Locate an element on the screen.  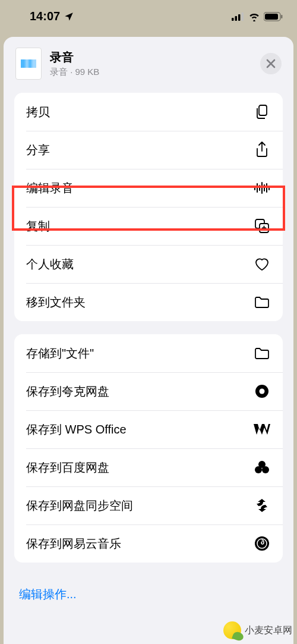
waveform-icon is located at coordinates (262, 188).